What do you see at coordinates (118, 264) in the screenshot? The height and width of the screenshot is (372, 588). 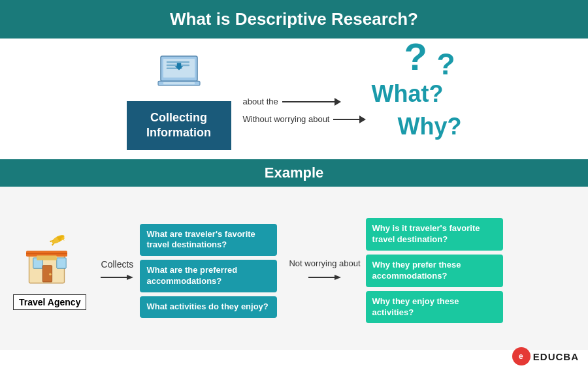 I see `collects-label: Collects` at bounding box center [118, 264].